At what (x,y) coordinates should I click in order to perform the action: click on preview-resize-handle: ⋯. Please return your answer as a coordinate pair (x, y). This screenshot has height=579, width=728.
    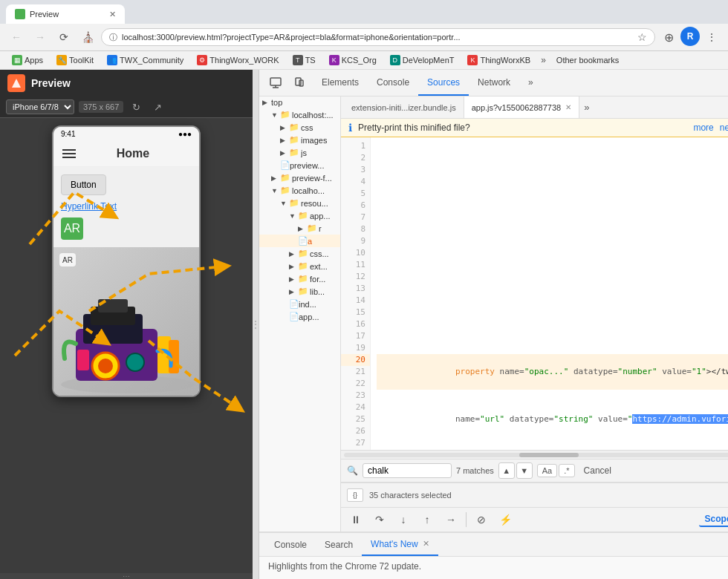
    Looking at the image, I should click on (126, 576).